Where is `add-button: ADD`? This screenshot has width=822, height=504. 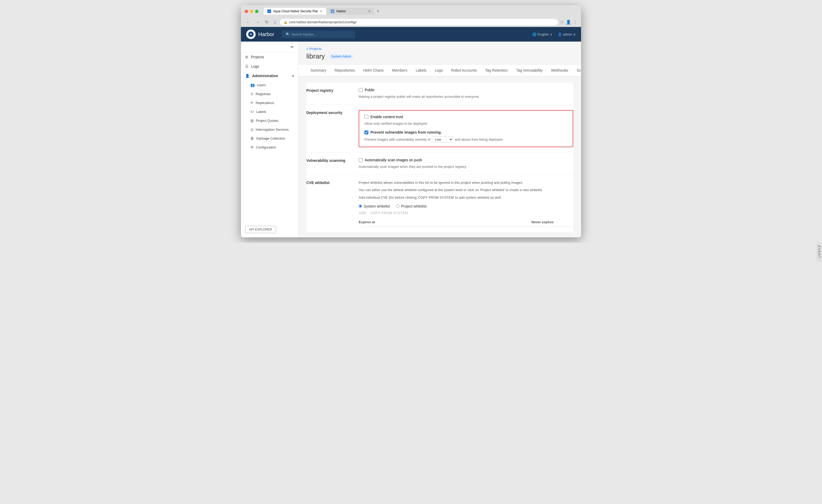 add-button: ADD is located at coordinates (362, 213).